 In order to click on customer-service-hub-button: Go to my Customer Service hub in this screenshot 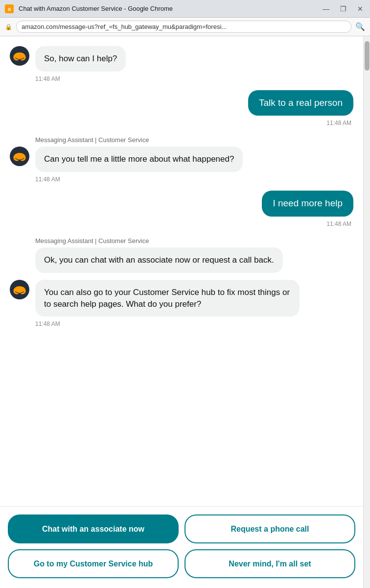, I will do `click(93, 564)`.